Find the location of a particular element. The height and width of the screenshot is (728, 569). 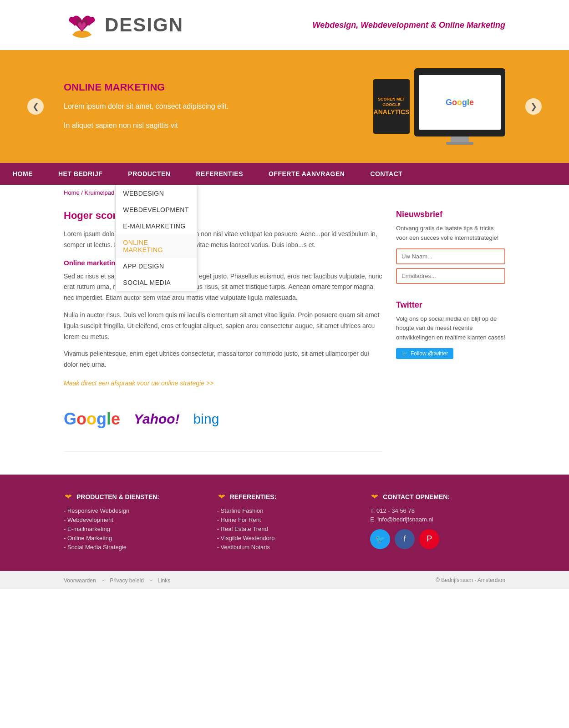

footer-col-referenties: REFERENTIES: - Starline Fashion - Home F… is located at coordinates (285, 523).